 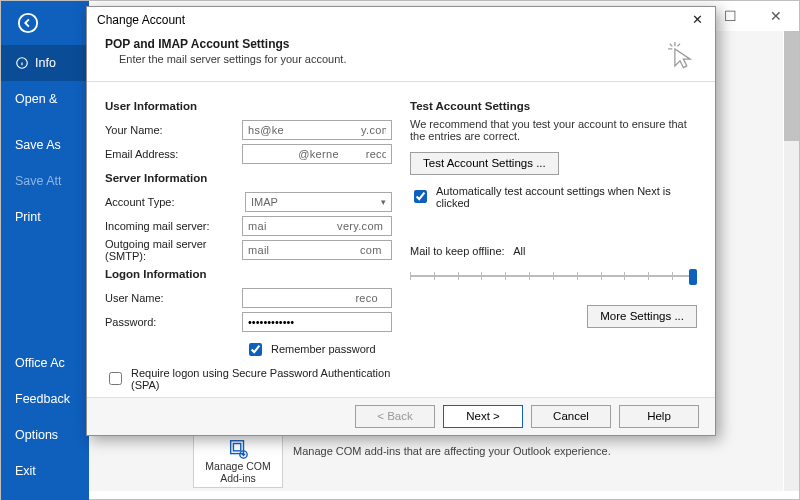 What do you see at coordinates (174, 298) in the screenshot?
I see `username-label: User Name:` at bounding box center [174, 298].